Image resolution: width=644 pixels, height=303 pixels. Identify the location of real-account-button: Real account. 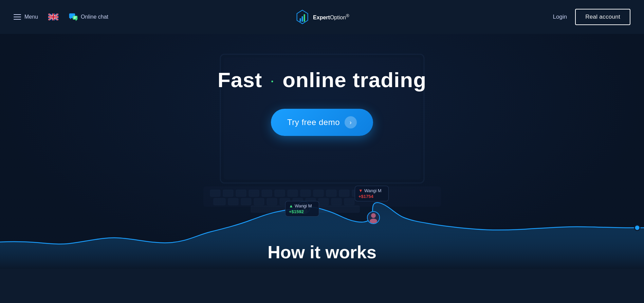
(603, 17).